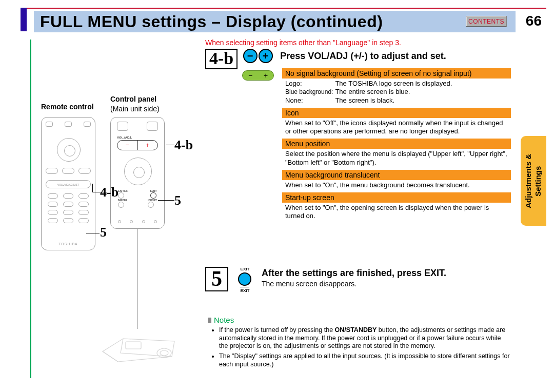 This screenshot has height=392, width=554. Describe the element at coordinates (211, 22) in the screenshot. I see `page-title: FULL MENU settings – Display (continued)` at that location.